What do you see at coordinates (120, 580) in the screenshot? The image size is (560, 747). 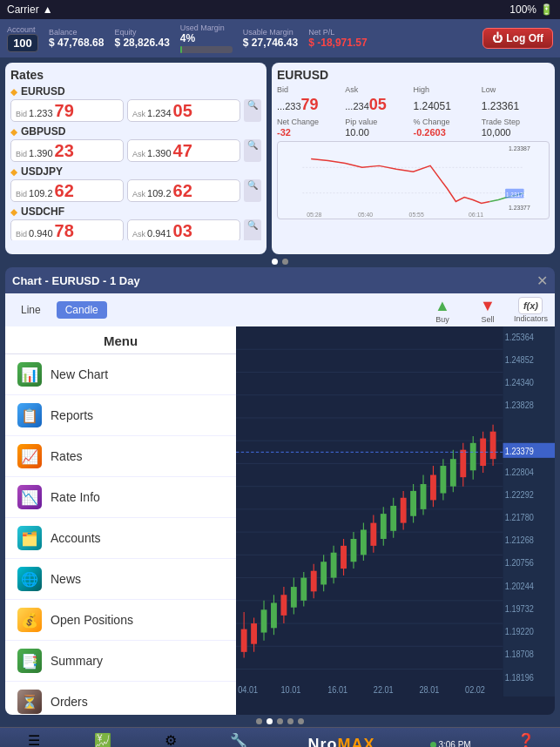 I see `menu-item-news: 🌐 News` at bounding box center [120, 580].